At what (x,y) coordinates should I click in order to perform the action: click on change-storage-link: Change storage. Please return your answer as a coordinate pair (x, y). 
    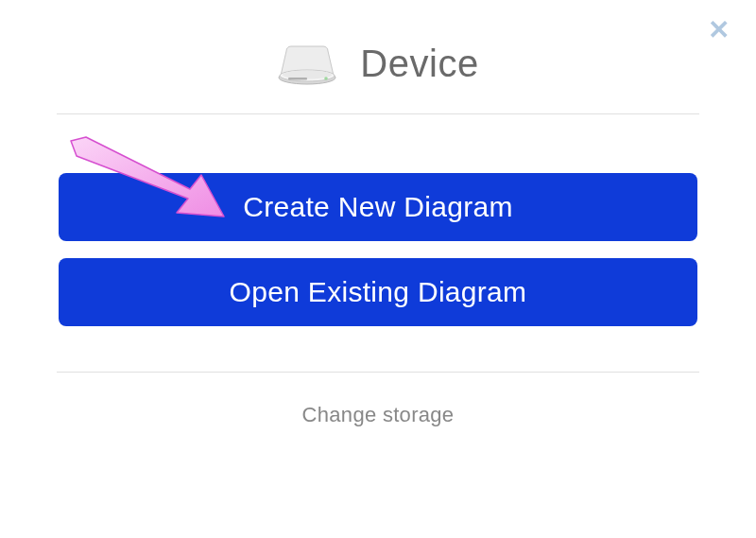
    Looking at the image, I should click on (378, 415).